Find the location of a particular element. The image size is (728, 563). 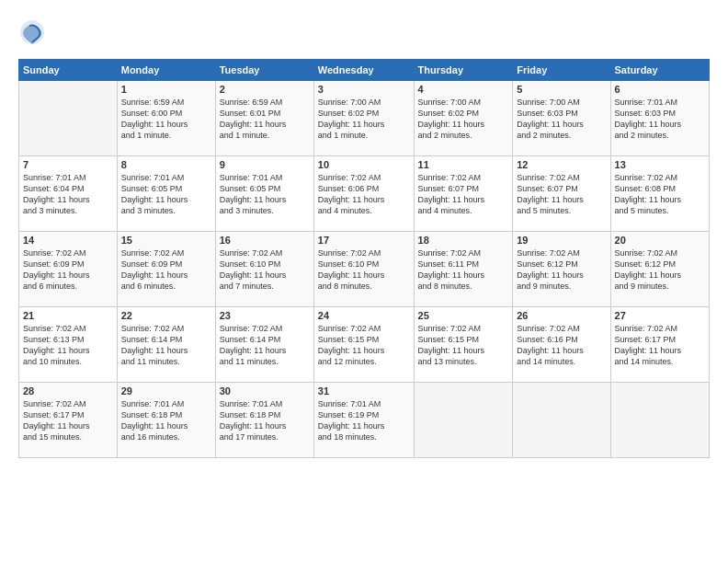

header-cell-thursday: Thursday is located at coordinates (463, 70).